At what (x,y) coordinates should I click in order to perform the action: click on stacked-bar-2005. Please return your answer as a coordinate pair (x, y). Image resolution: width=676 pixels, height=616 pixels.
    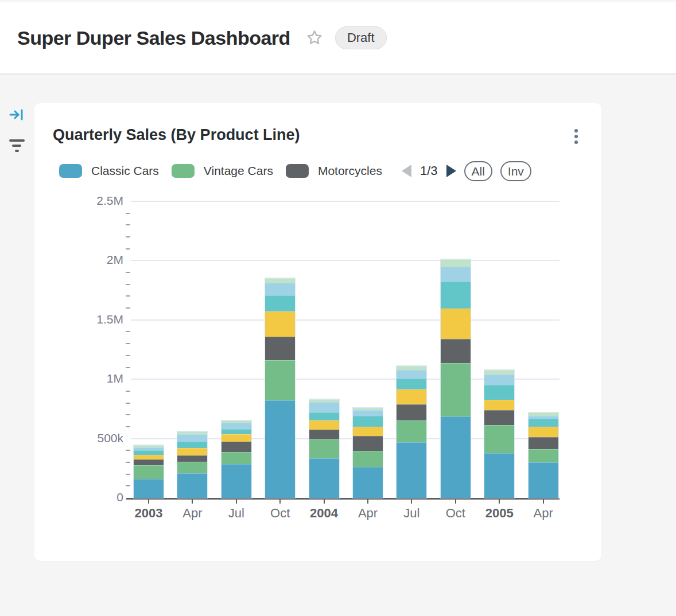
    Looking at the image, I should click on (499, 434).